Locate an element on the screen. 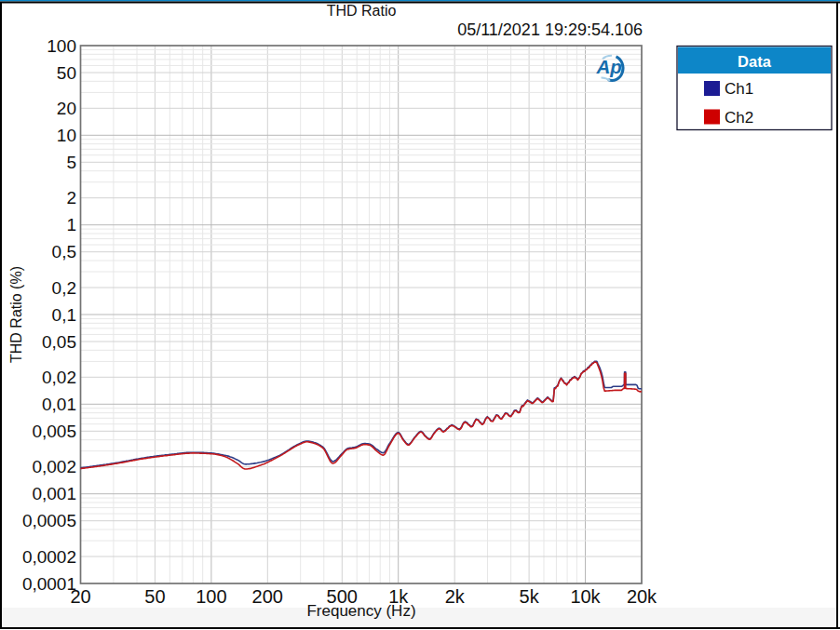 Image resolution: width=840 pixels, height=630 pixels. svg-text: THD Ratio (%) is located at coordinates (17, 315).